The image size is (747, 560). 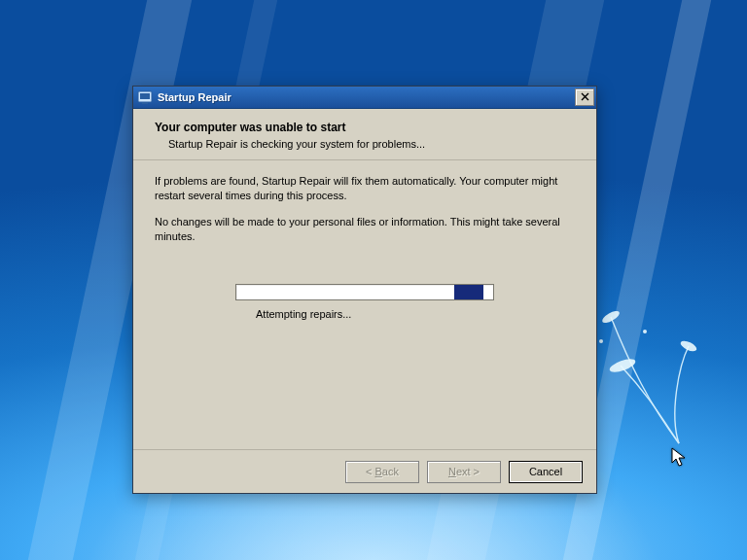 What do you see at coordinates (365, 97) in the screenshot?
I see `title-bar: Startup Repair` at bounding box center [365, 97].